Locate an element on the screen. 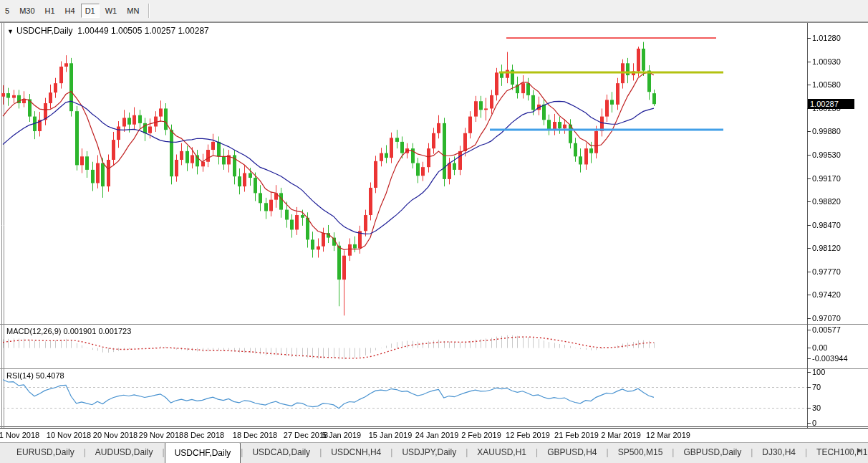 This screenshot has width=868, height=463. rsi-axis-label: 0 is located at coordinates (814, 423).